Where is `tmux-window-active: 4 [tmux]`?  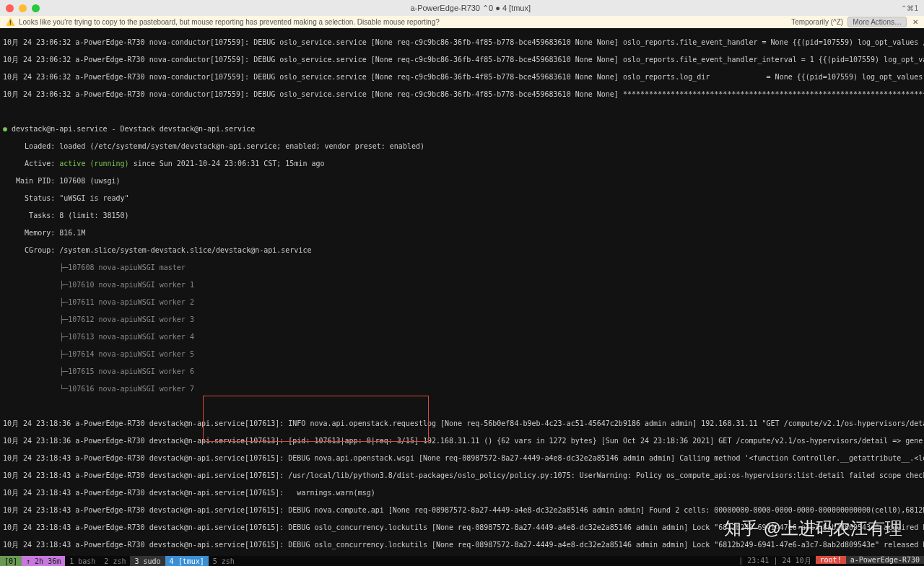 tmux-window-active: 4 [tmux] is located at coordinates (187, 561).